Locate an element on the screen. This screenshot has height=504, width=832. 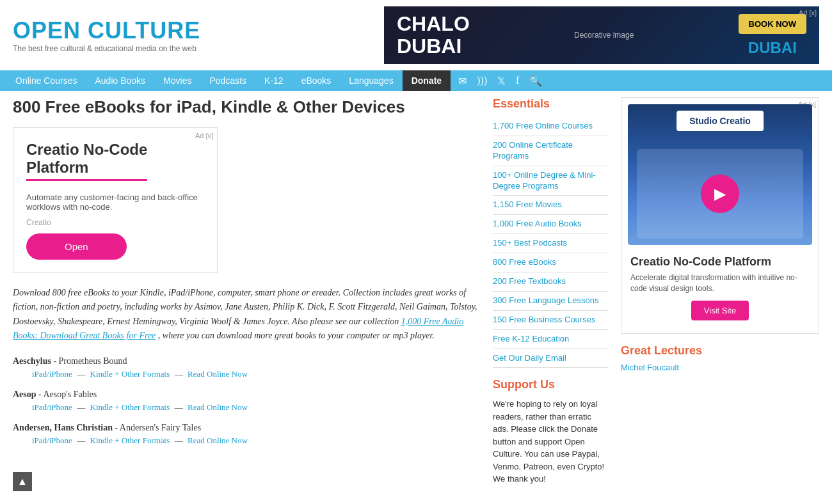
book-author: Aeschylus is located at coordinates (32, 361).